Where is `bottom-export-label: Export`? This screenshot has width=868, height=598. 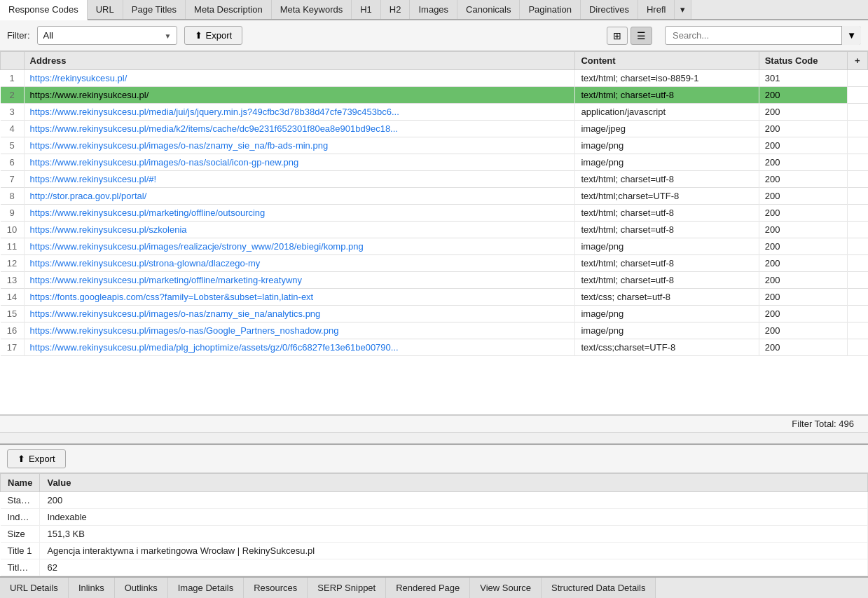
bottom-export-label: Export is located at coordinates (42, 458).